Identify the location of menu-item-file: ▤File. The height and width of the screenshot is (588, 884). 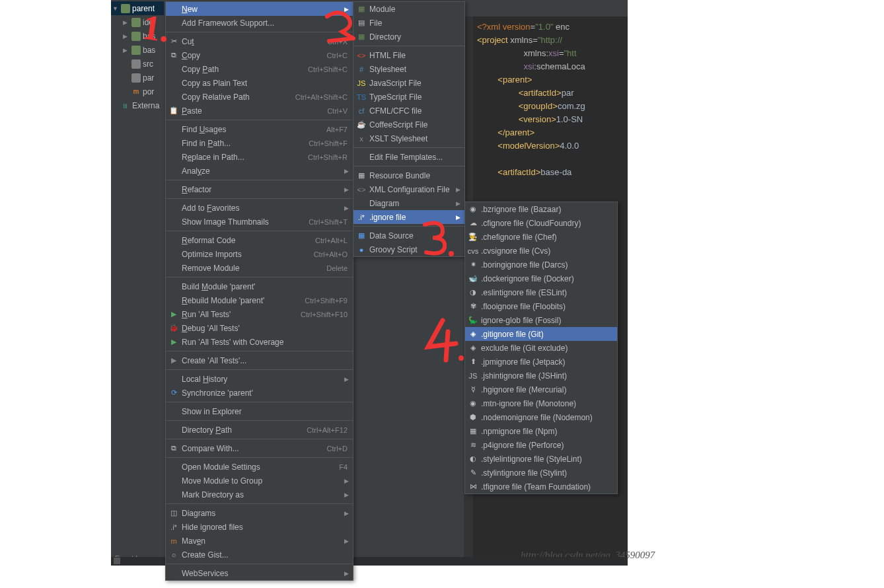
(409, 22).